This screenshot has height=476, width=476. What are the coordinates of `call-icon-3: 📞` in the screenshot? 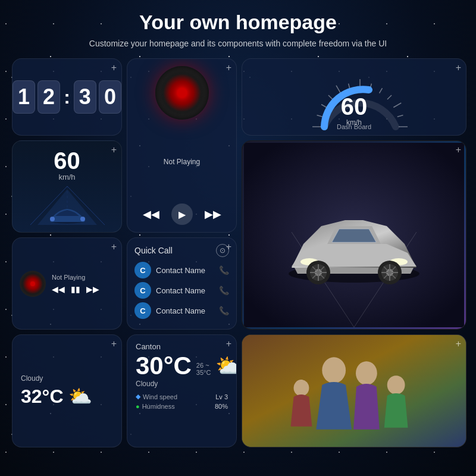 It's located at (224, 311).